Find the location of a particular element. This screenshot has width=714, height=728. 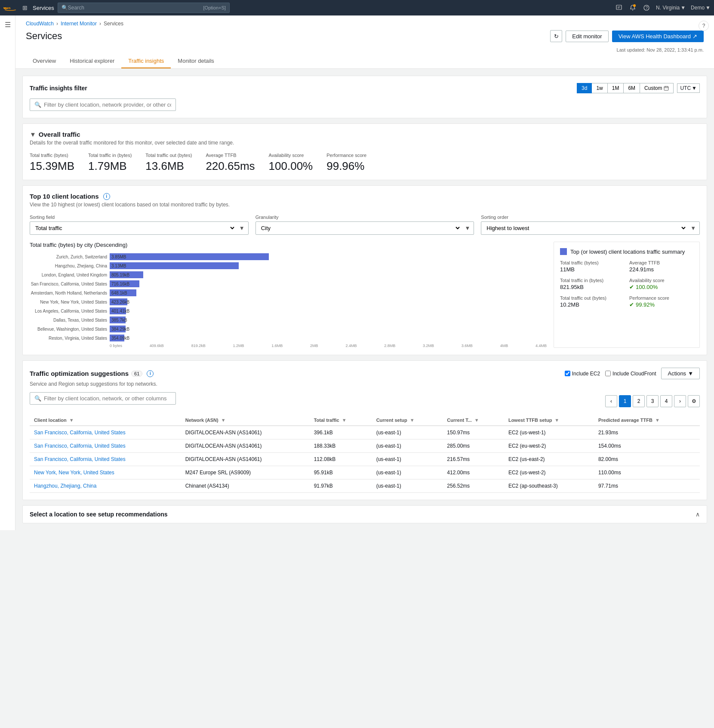

nav-notification-icon is located at coordinates (633, 8).